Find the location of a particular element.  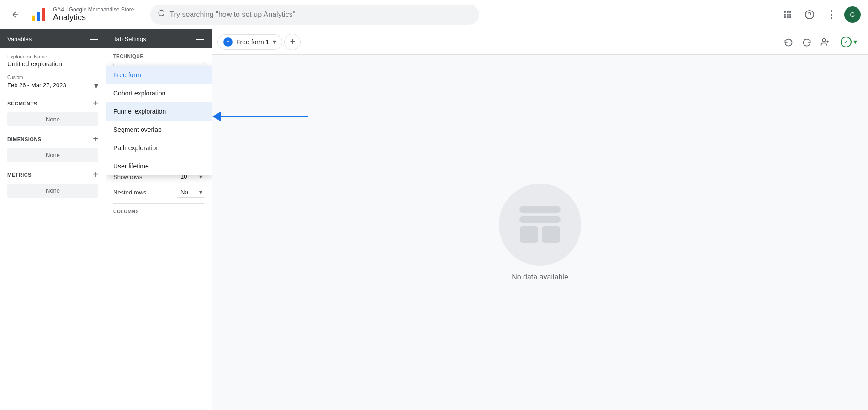

segments-section-label: SEGMENTS + is located at coordinates (53, 103).